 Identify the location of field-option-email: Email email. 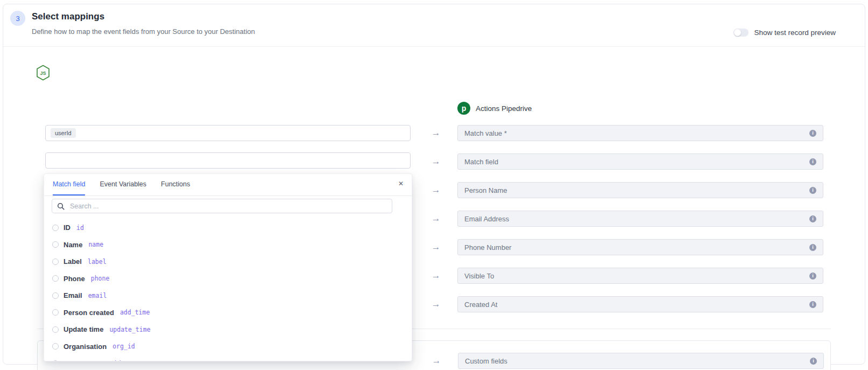
(228, 296).